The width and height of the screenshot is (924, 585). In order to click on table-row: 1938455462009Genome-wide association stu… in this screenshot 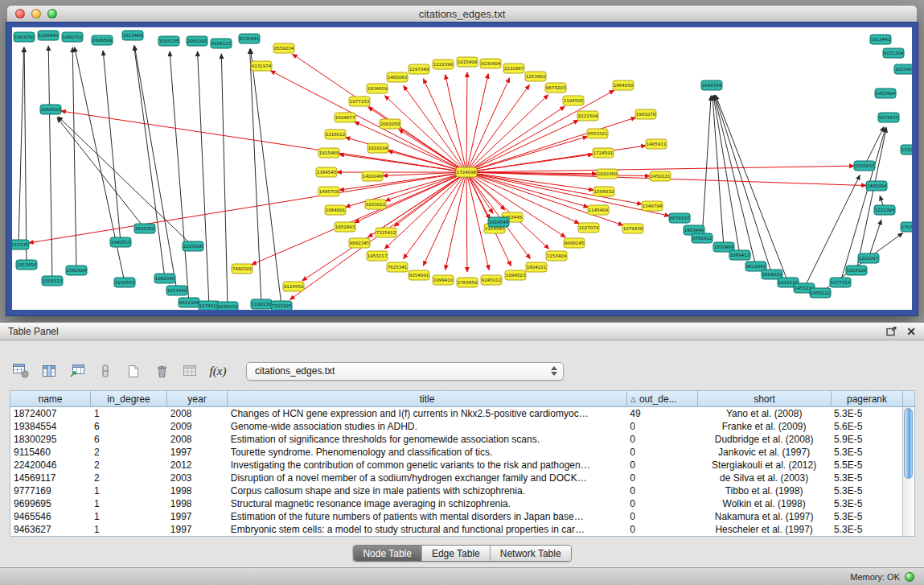, I will do `click(457, 426)`.